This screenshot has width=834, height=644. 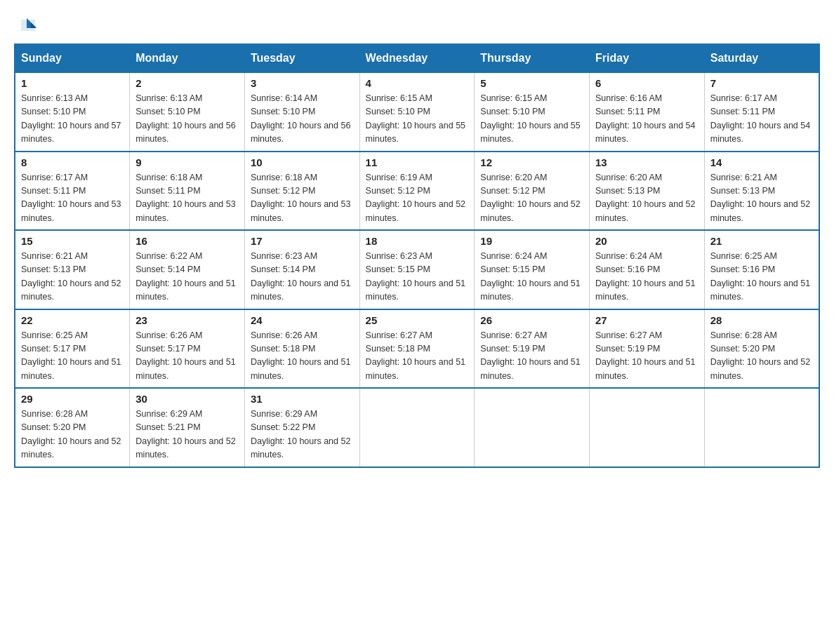 What do you see at coordinates (645, 119) in the screenshot?
I see `day-info: Sunrise: 6:16 AMSunset: 5:11 PMDaylight:…` at bounding box center [645, 119].